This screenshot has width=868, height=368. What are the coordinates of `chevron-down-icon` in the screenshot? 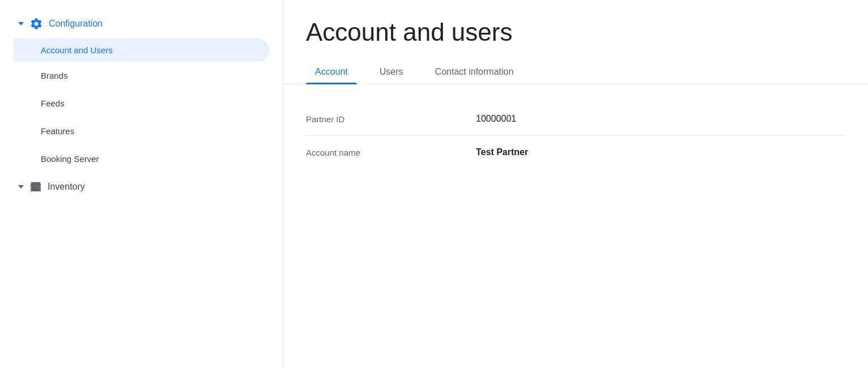 It's located at (21, 24).